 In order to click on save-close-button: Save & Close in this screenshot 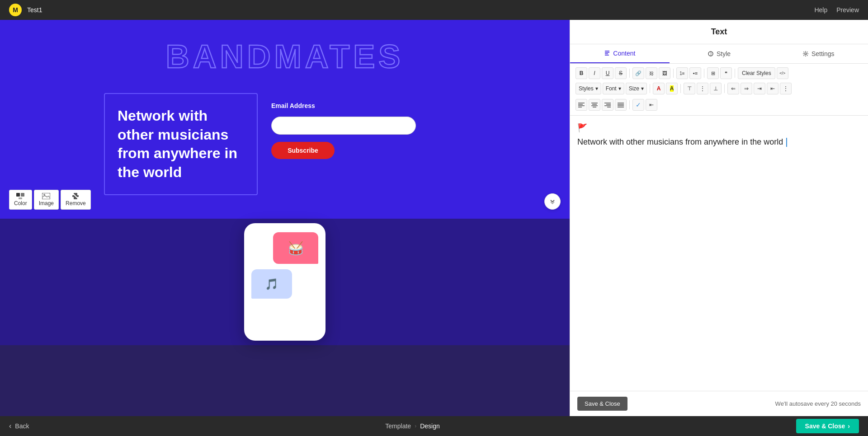, I will do `click(602, 404)`.